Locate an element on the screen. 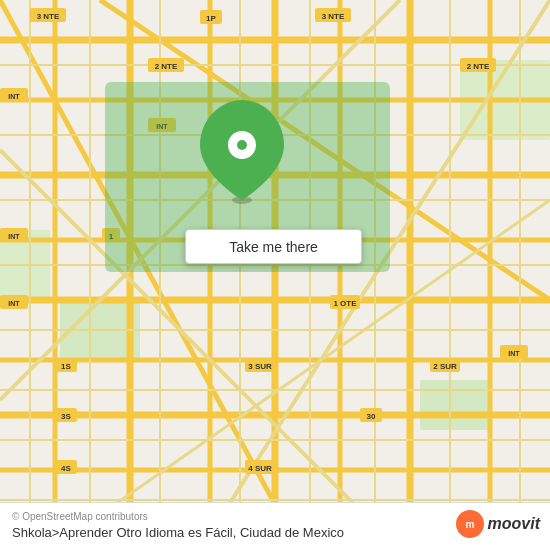 This screenshot has height=550, width=550. svg-text: 1P is located at coordinates (211, 18).